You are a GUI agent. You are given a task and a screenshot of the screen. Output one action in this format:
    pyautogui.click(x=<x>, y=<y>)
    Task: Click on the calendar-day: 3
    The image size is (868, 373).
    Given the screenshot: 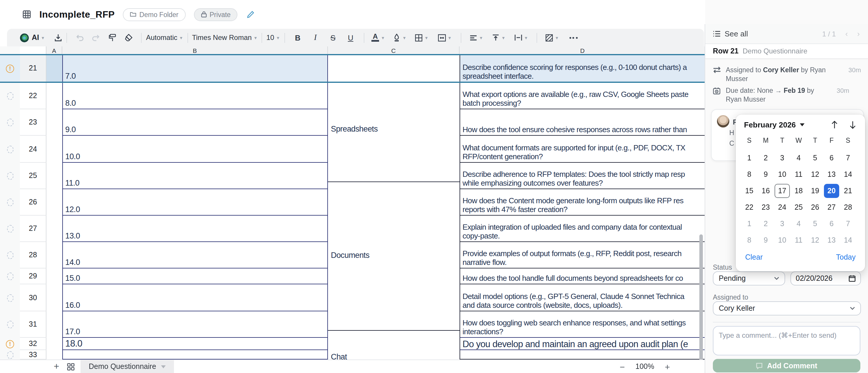 What is the action you would take?
    pyautogui.click(x=782, y=224)
    